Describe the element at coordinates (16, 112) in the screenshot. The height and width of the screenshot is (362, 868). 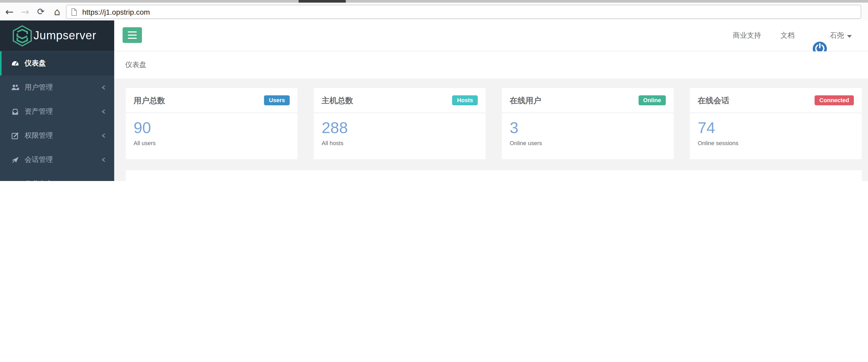
I see `inbox-icon` at that location.